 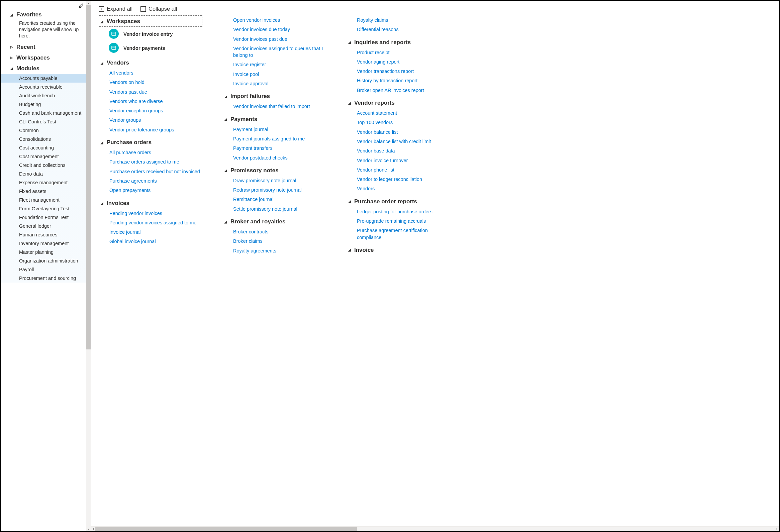 I want to click on menu-link: Invoice register, so click(x=280, y=64).